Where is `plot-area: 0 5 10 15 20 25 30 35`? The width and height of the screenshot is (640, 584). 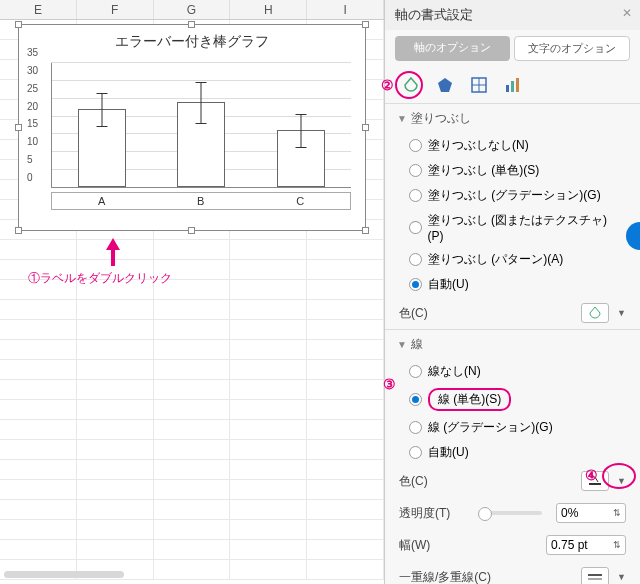 plot-area: 0 5 10 15 20 25 30 35 is located at coordinates (201, 126).